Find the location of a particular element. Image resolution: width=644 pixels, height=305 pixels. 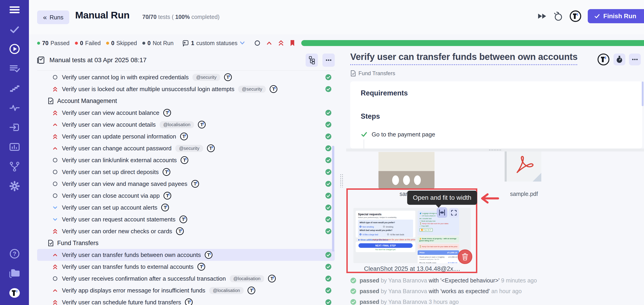

sidebar-item-reports is located at coordinates (14, 147).